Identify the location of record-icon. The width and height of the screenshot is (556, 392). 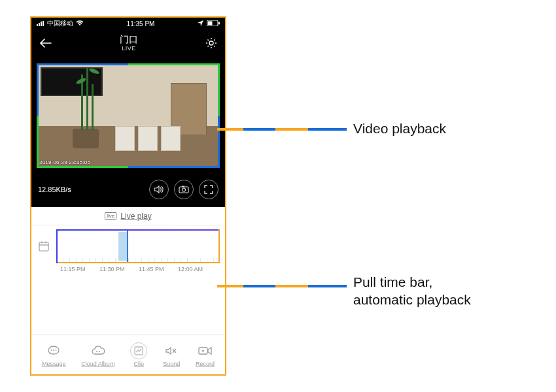
(205, 351).